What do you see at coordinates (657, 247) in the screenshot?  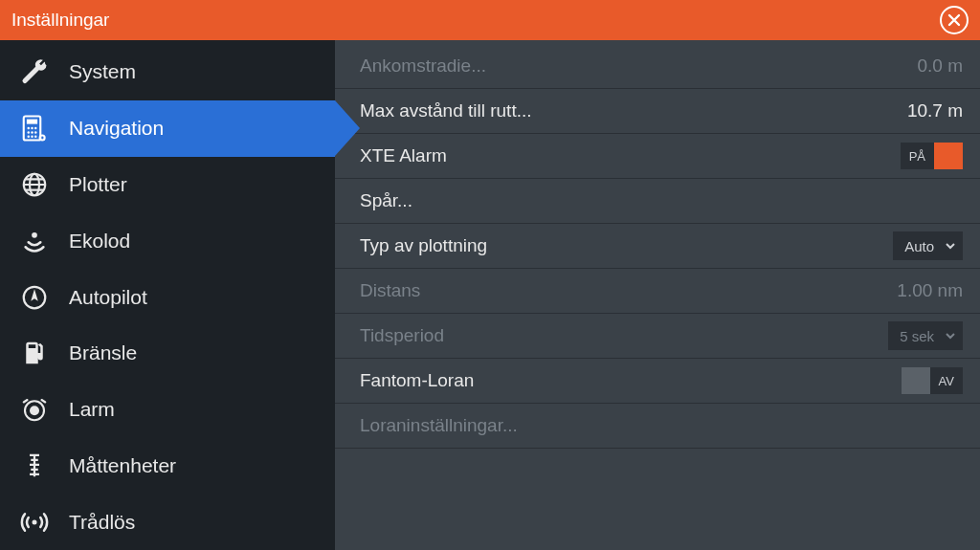 I see `row-plot-type: Typ av plottning Auto` at bounding box center [657, 247].